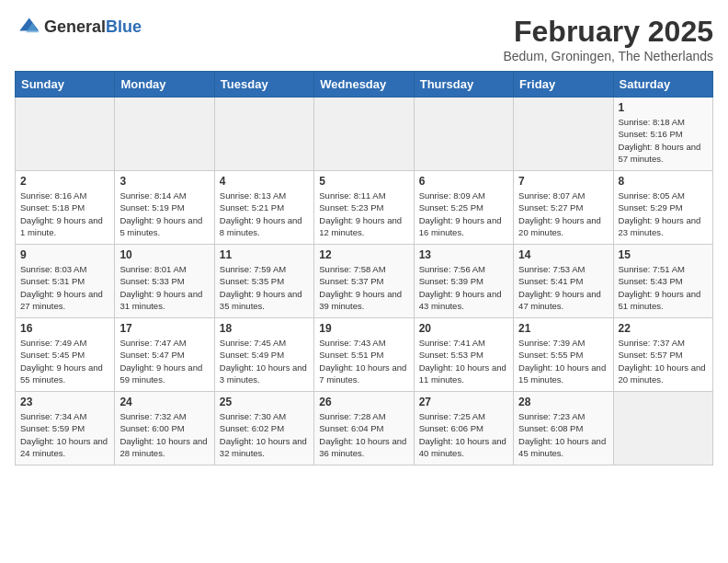 The height and width of the screenshot is (563, 728). What do you see at coordinates (364, 429) in the screenshot?
I see `calendar-cell: 26Sunrise: 7:28 AM Sunset: 6:04 PM Dayli…` at bounding box center [364, 429].